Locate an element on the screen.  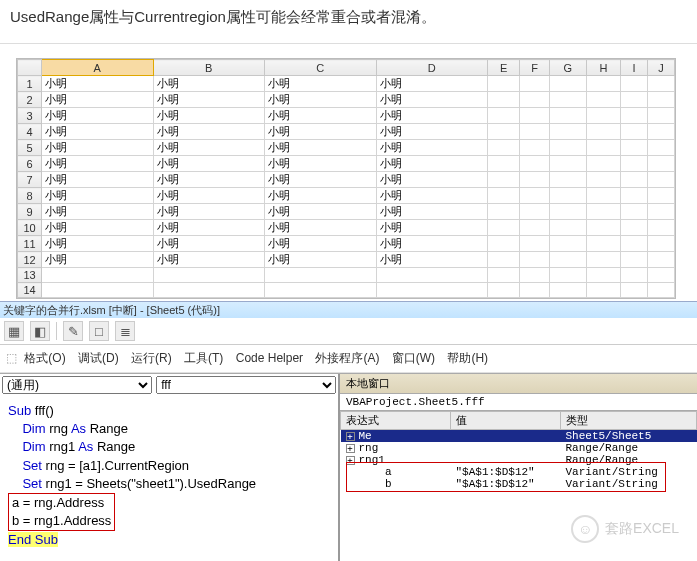
menu-item: 运行(R) is located at coordinates (152, 358).